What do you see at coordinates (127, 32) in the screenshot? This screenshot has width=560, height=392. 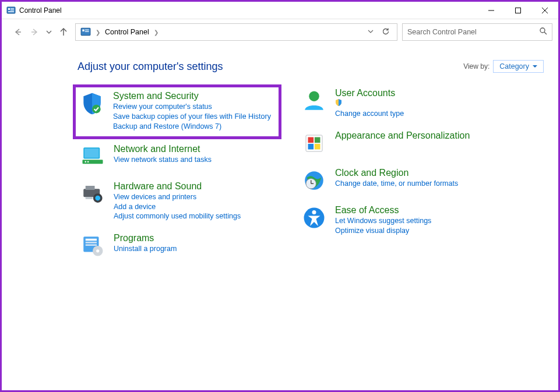 I see `breadcrumb: Control Panel` at bounding box center [127, 32].